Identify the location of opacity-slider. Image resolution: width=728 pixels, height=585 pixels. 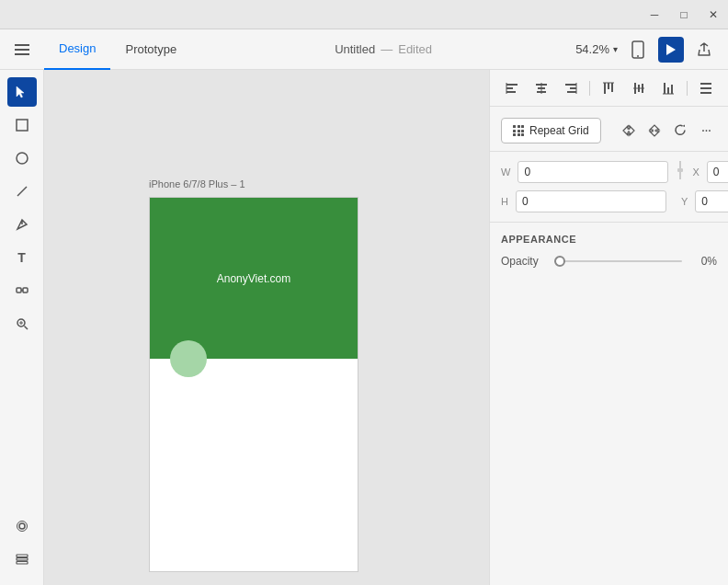
(618, 261).